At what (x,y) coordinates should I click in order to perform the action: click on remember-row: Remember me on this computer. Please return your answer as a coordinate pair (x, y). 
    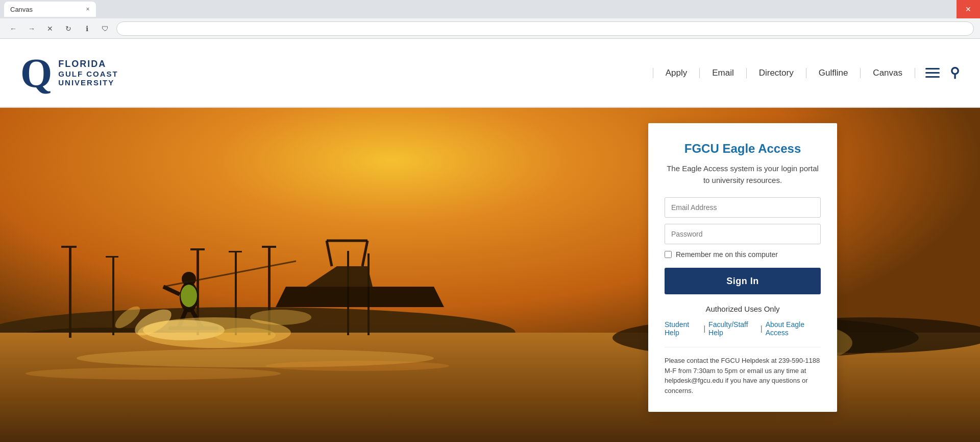
    Looking at the image, I should click on (743, 254).